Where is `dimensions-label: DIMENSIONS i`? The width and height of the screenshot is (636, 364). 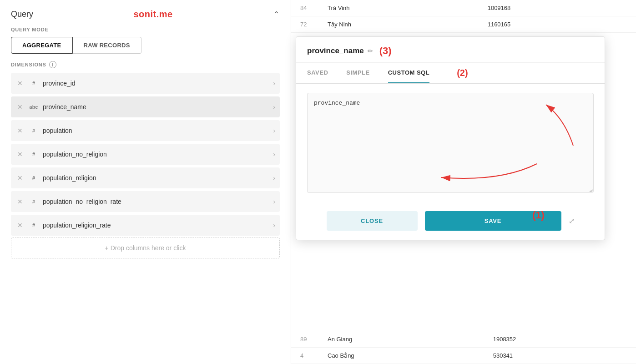
dimensions-label: DIMENSIONS i is located at coordinates (146, 65).